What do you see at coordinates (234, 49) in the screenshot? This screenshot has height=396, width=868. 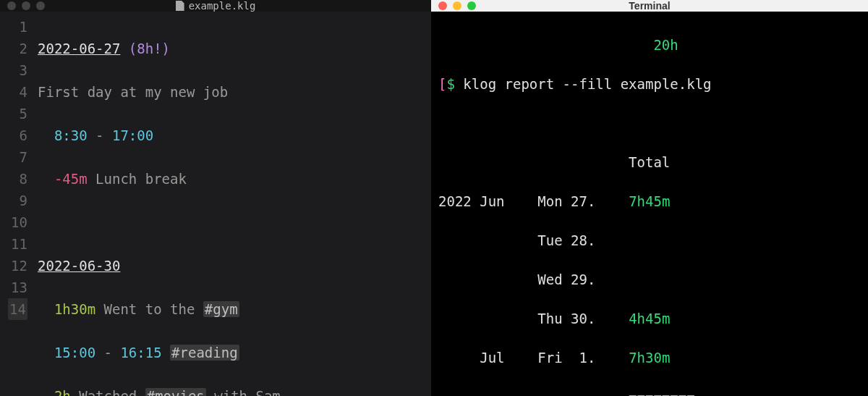 I see `code-line: 2022-06-27 (8h!)` at bounding box center [234, 49].